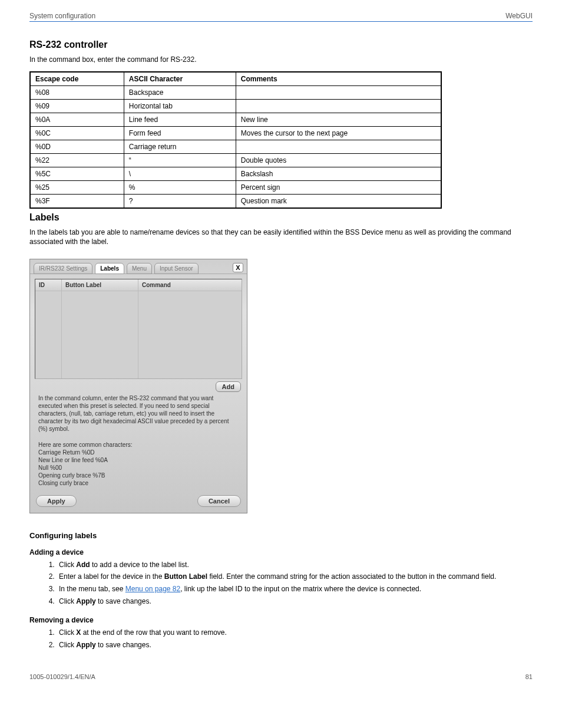  Describe the element at coordinates (295, 565) in the screenshot. I see `step-item: Click Add to add a device to the label l…` at that location.